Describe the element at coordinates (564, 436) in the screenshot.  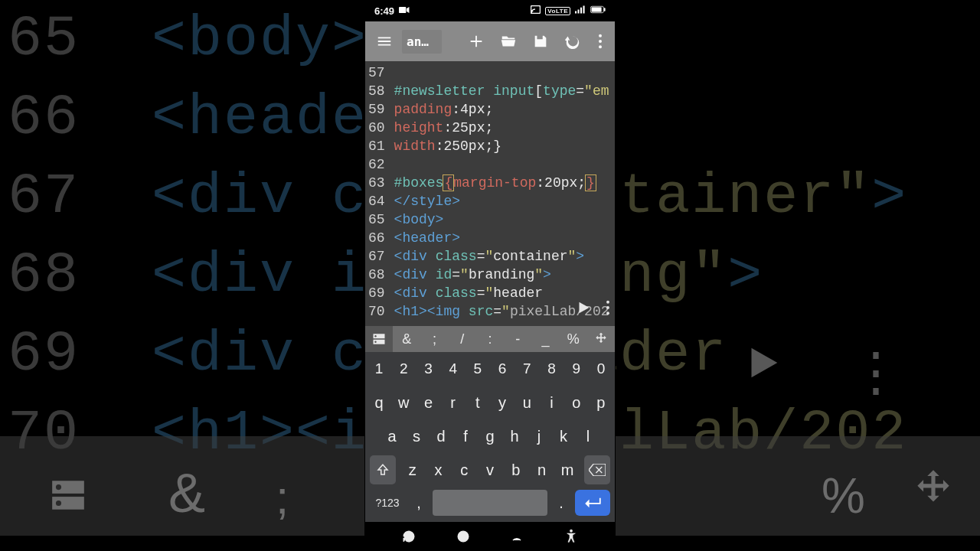
I see `key-k: k` at that location.